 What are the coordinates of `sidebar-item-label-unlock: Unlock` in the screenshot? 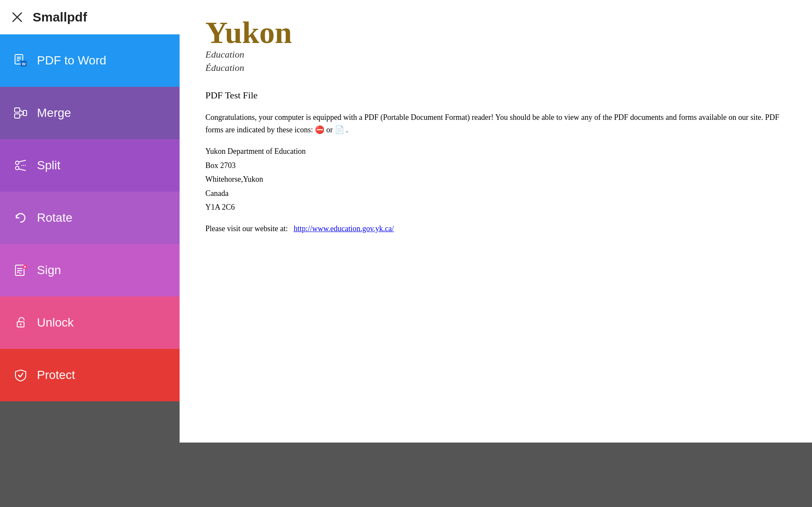 It's located at (55, 323).